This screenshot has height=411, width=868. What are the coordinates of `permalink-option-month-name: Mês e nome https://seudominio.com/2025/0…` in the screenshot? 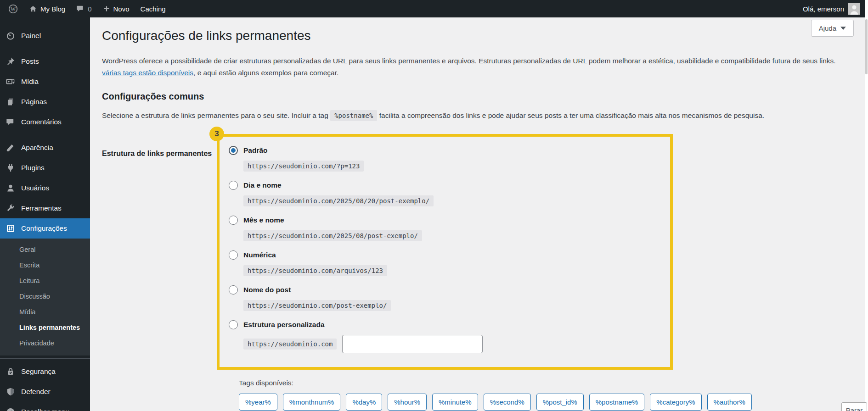 It's located at (449, 228).